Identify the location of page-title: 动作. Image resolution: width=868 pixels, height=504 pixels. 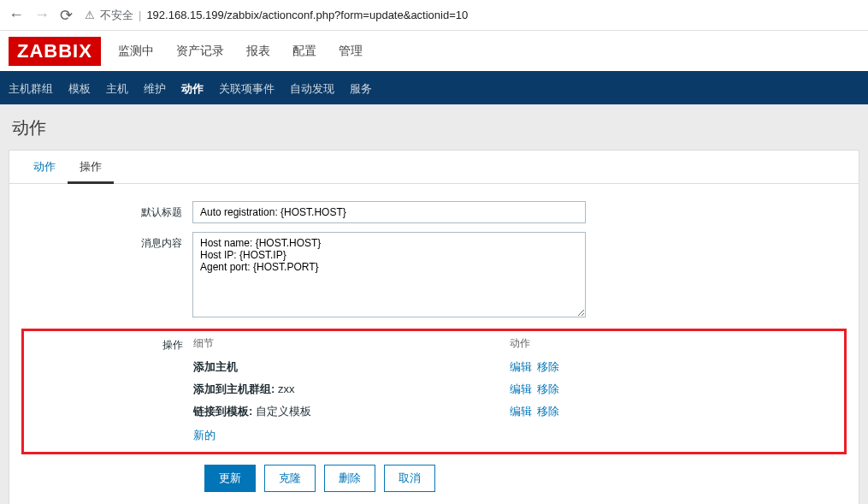
(434, 127).